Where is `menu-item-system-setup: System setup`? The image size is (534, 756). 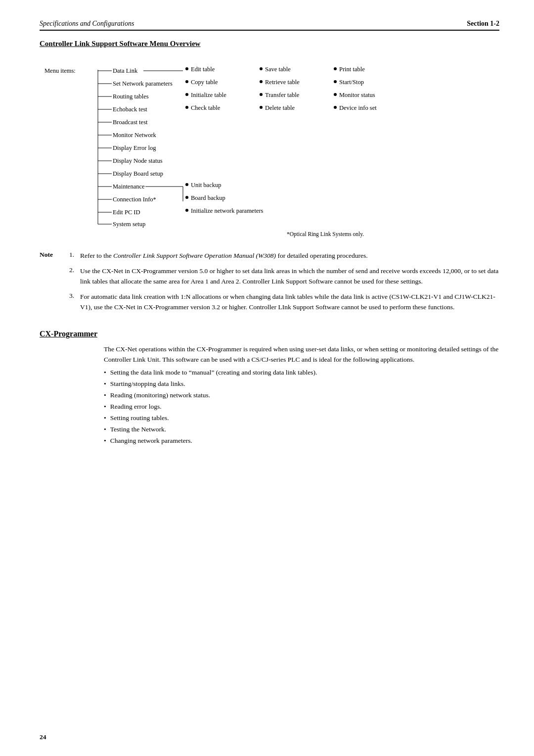 menu-item-system-setup: System setup is located at coordinates (129, 224).